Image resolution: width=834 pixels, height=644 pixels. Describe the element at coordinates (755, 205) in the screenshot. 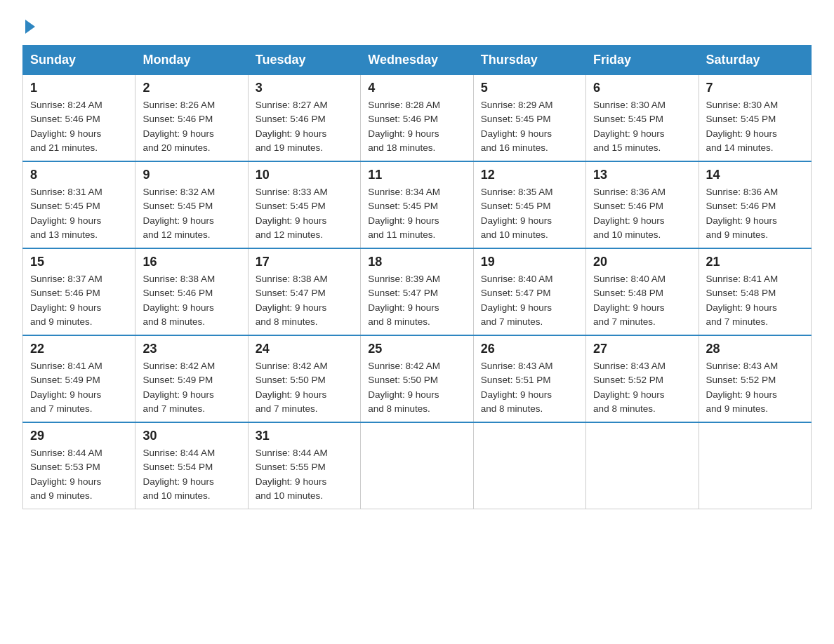

I see `calendar-cell: 14Sunrise: 8:36 AMSunset: 5:46 PMDayligh…` at that location.